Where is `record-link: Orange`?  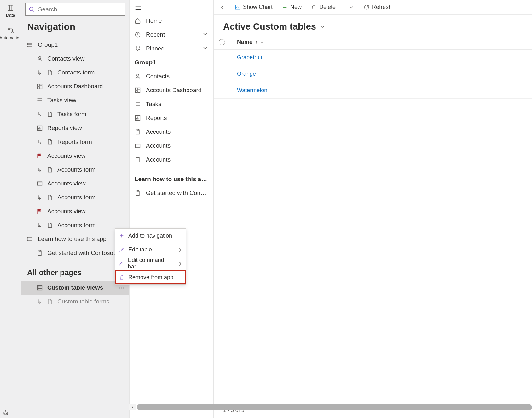 record-link: Orange is located at coordinates (244, 74).